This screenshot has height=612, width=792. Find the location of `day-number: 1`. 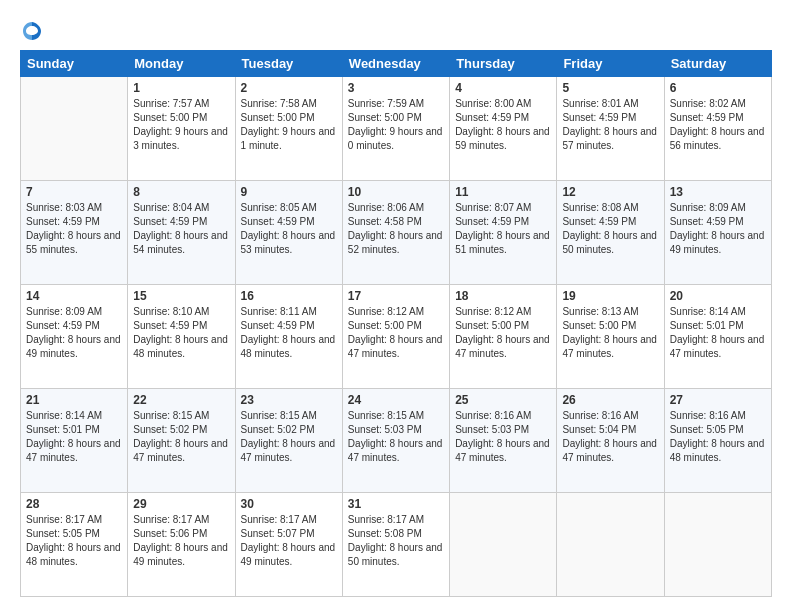

day-number: 1 is located at coordinates (181, 88).